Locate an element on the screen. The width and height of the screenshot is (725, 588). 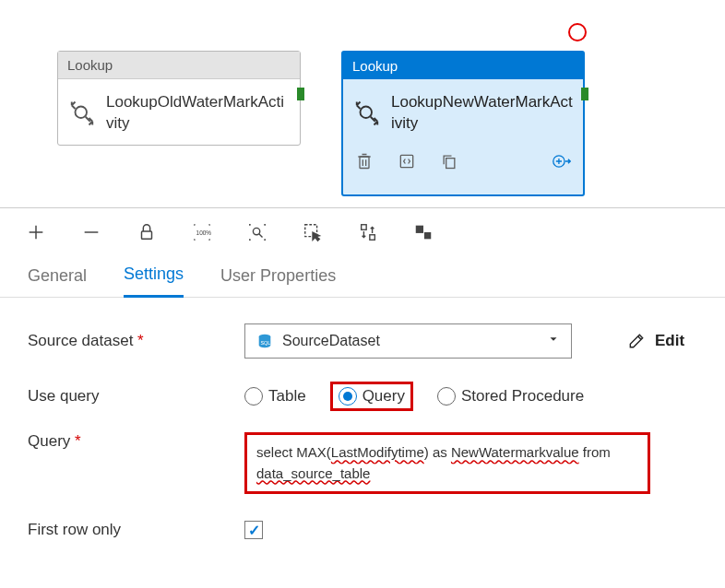
zoom-100-icon: 100% is located at coordinates (202, 232).